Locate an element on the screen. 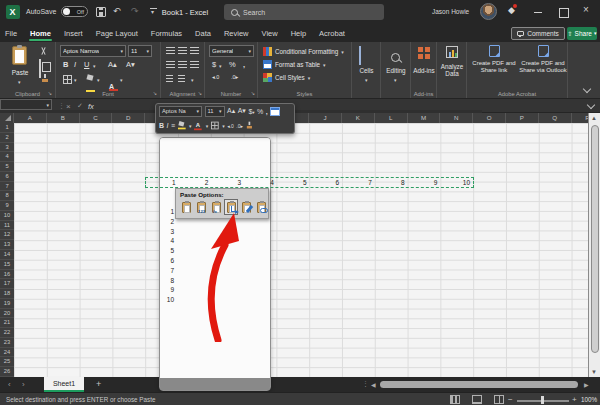  fill-color-dropdown-icon: ▾ is located at coordinates (98, 80).